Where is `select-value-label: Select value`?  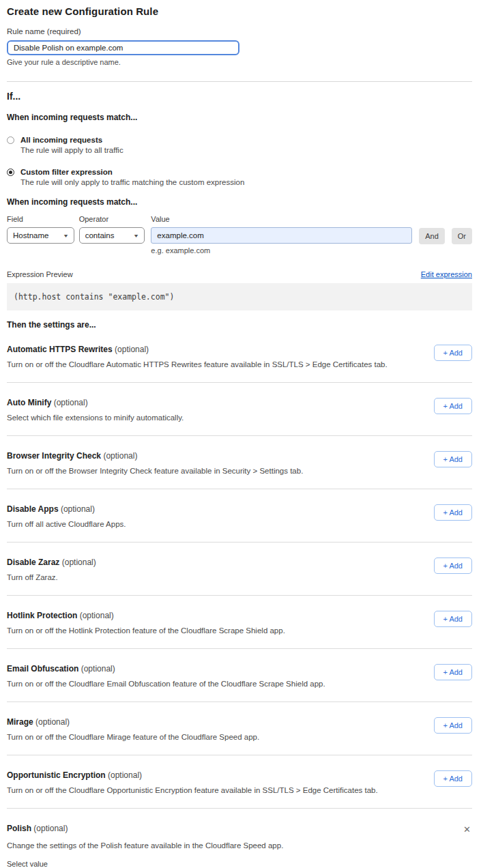
select-value-label: Select value is located at coordinates (239, 864).